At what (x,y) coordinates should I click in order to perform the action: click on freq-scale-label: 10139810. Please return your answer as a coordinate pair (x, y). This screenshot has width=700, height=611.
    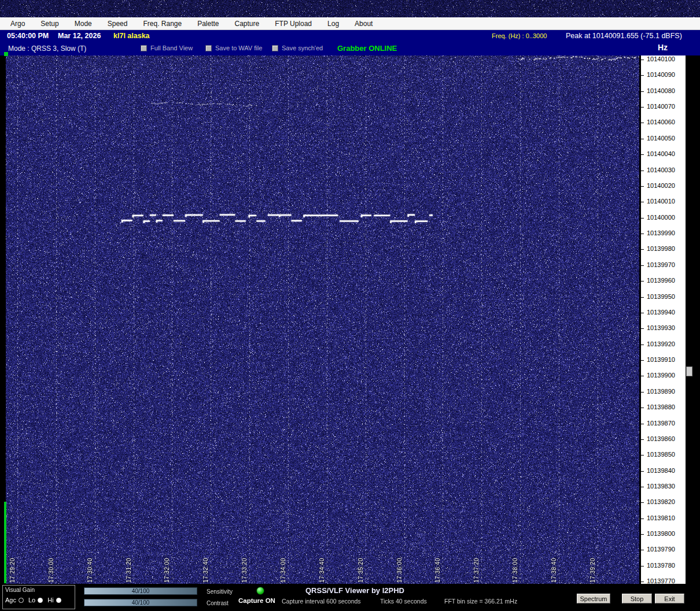
    Looking at the image, I should click on (661, 519).